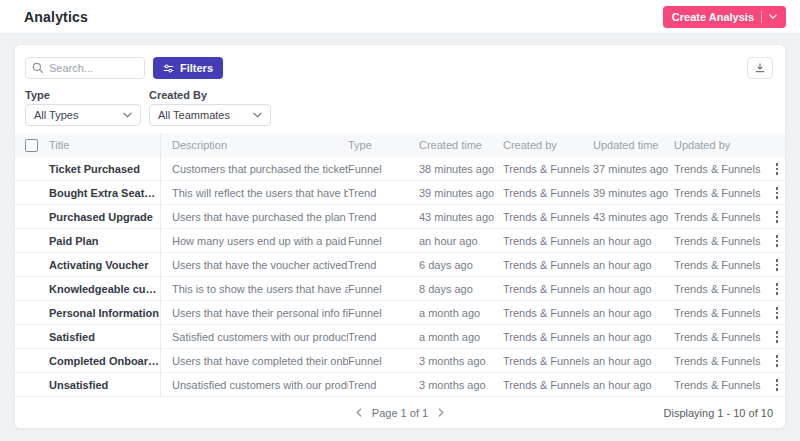  What do you see at coordinates (254, 193) in the screenshot?
I see `analysis-description: This will reflect the users that have bo…` at bounding box center [254, 193].